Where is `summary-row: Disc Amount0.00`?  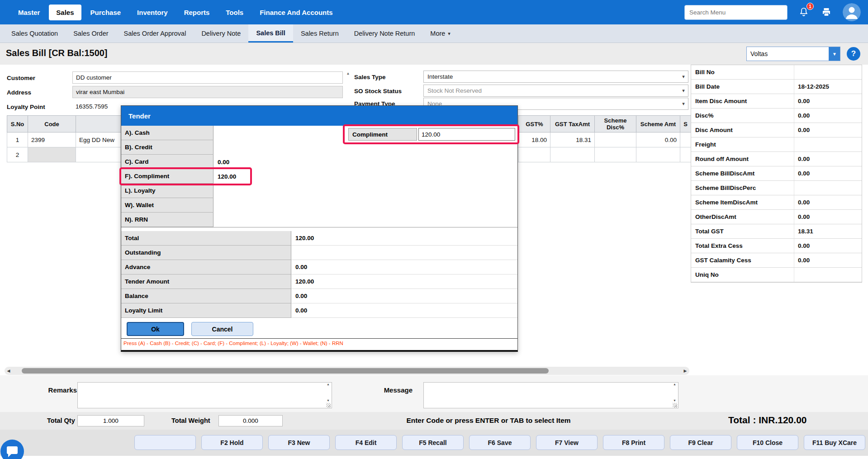 summary-row: Disc Amount0.00 is located at coordinates (776, 130).